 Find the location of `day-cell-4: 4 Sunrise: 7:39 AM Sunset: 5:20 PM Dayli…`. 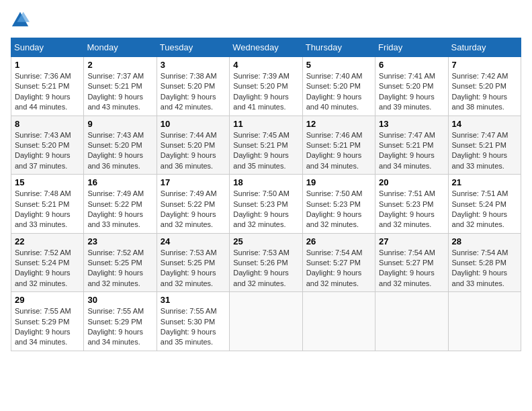

day-cell-4: 4 Sunrise: 7:39 AM Sunset: 5:20 PM Dayli… is located at coordinates (266, 87).